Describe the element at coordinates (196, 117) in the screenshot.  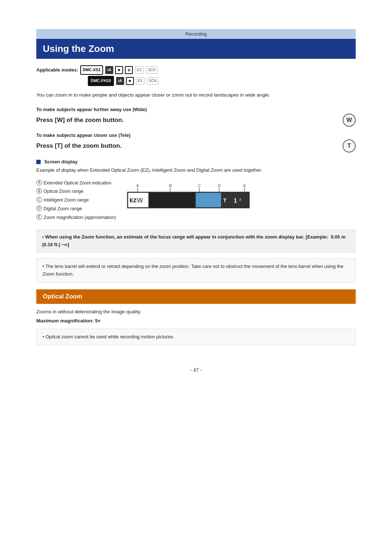
I see `wide-section: To make subjects appear further away use…` at that location.